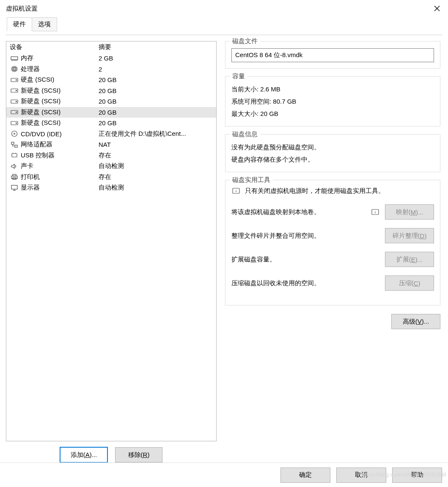  I want to click on device-name: 打印机, so click(60, 177).